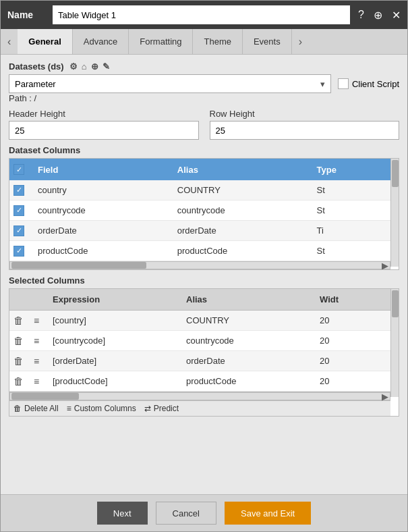 The image size is (408, 532). I want to click on height-row: Header Height Row Height, so click(204, 124).